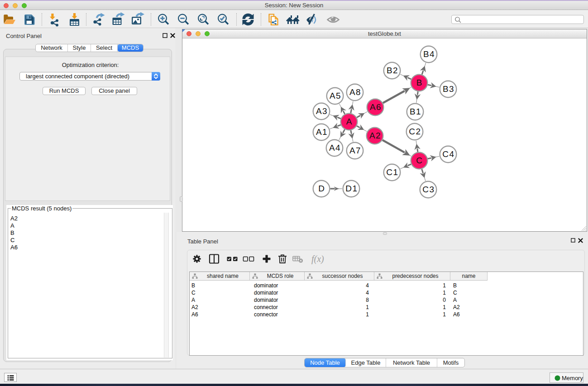 This screenshot has height=386, width=588. What do you see at coordinates (351, 188) in the screenshot?
I see `svg-text: D1` at bounding box center [351, 188].